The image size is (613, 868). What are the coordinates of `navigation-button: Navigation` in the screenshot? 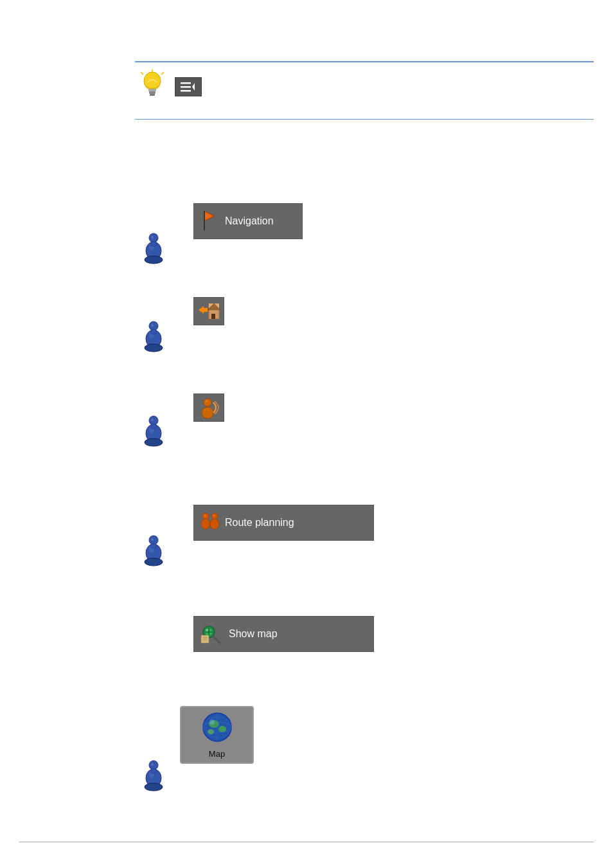 It's located at (248, 221).